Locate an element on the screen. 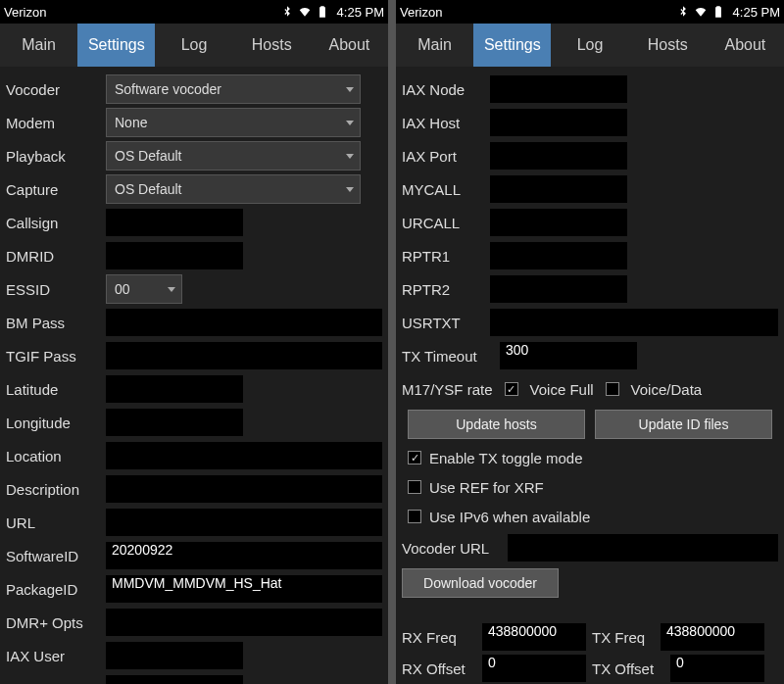  txfreq-label: TX Freq is located at coordinates (623, 637).